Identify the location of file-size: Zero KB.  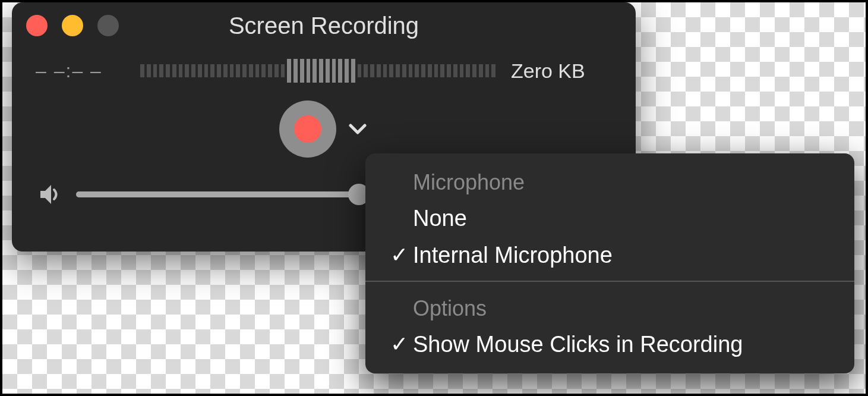
(561, 71).